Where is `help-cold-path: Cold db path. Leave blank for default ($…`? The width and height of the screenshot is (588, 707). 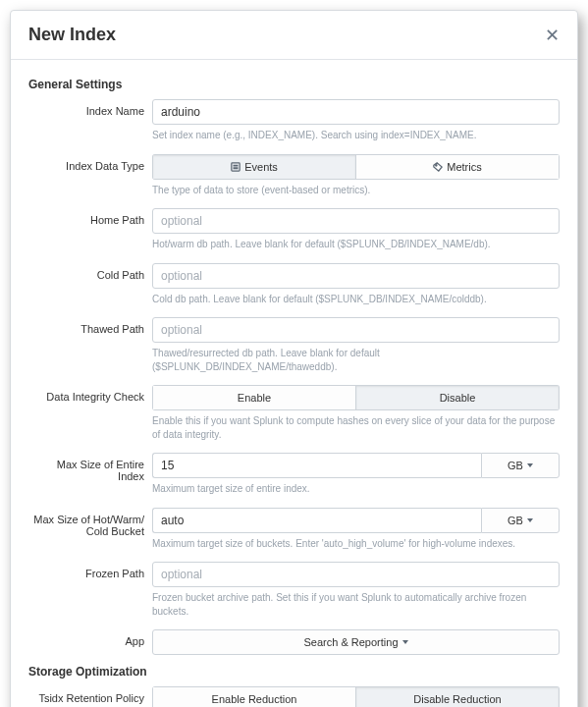
help-cold-path: Cold db path. Leave blank for default ($… is located at coordinates (355, 299).